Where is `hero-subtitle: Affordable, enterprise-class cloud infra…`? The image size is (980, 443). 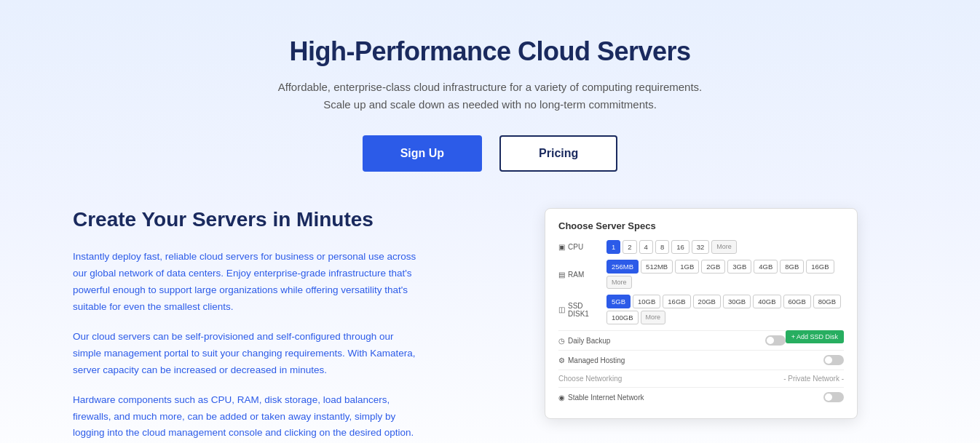
hero-subtitle: Affordable, enterprise-class cloud infra… is located at coordinates (490, 96).